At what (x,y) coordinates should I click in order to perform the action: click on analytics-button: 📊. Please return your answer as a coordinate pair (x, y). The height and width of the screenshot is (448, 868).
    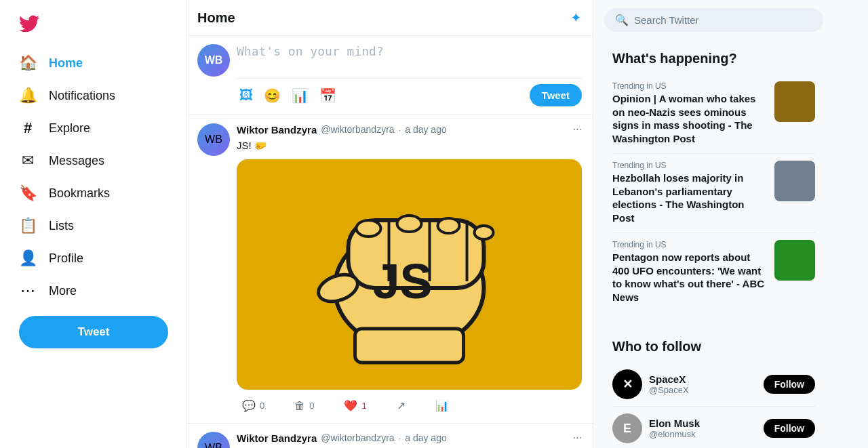
    Looking at the image, I should click on (442, 405).